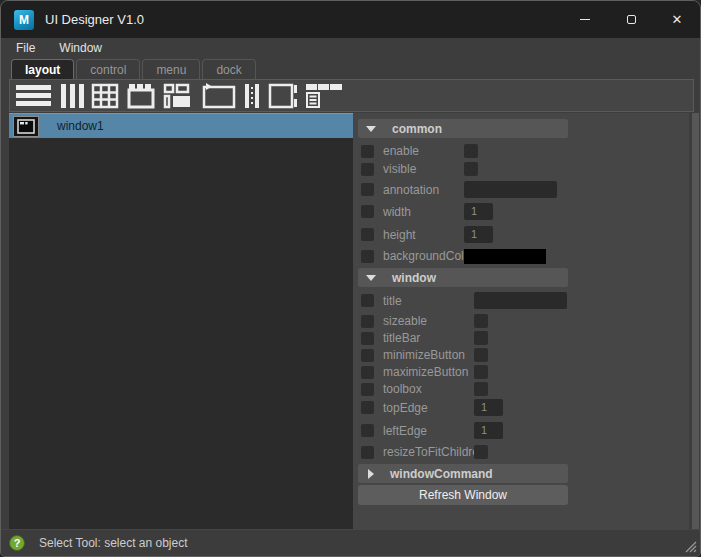 This screenshot has width=701, height=557. What do you see at coordinates (510, 190) in the screenshot?
I see `annotation-input` at bounding box center [510, 190].